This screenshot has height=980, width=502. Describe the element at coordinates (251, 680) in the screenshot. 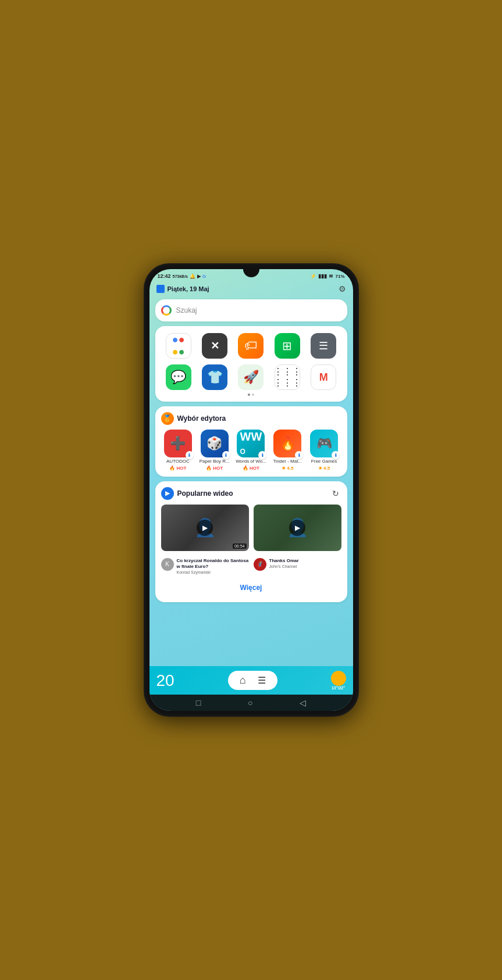

I see `bottom-bar: 20 ⌂ ☰ 13°/22°` at that location.